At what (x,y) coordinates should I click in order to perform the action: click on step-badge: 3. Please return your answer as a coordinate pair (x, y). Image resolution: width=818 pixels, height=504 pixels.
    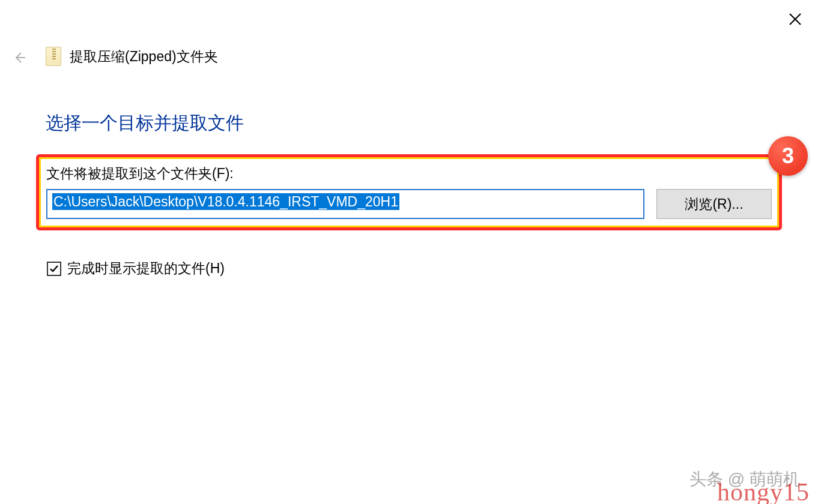
    Looking at the image, I should click on (788, 156).